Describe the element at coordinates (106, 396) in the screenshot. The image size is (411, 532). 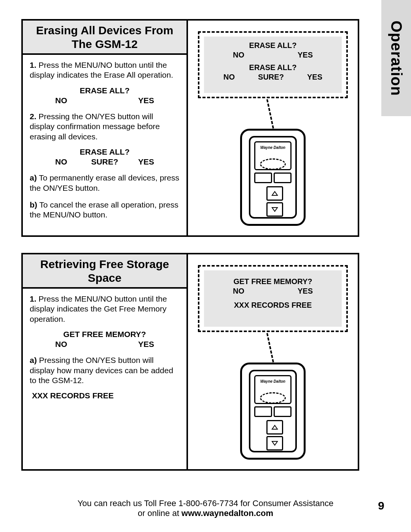
I see `lcd-line: XXX RECORDS FREE` at that location.